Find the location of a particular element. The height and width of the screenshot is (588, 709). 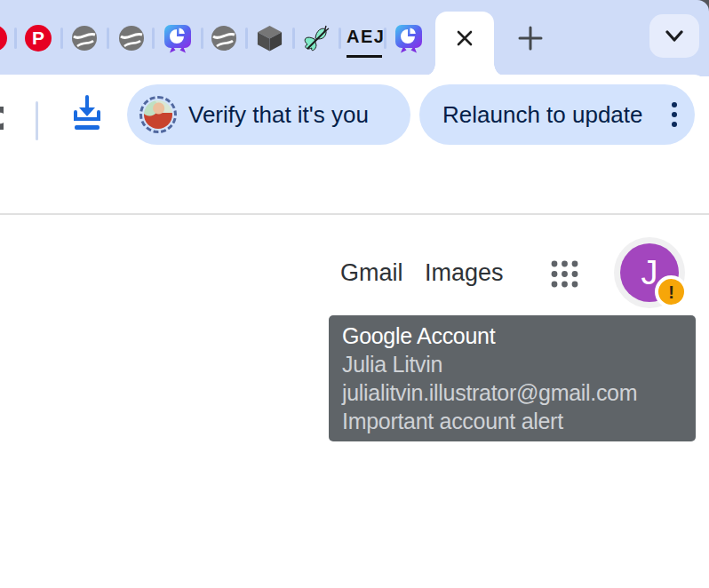

gmail-link: Gmail is located at coordinates (371, 273).